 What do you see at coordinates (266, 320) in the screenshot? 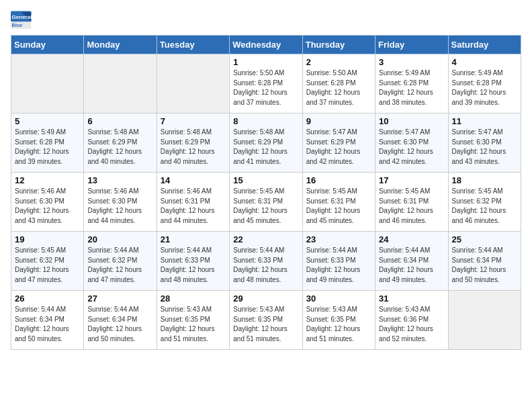
I see `calendar-cell: 29Sunrise: 5:43 AM Sunset: 6:35 PM Dayli…` at bounding box center [266, 320].